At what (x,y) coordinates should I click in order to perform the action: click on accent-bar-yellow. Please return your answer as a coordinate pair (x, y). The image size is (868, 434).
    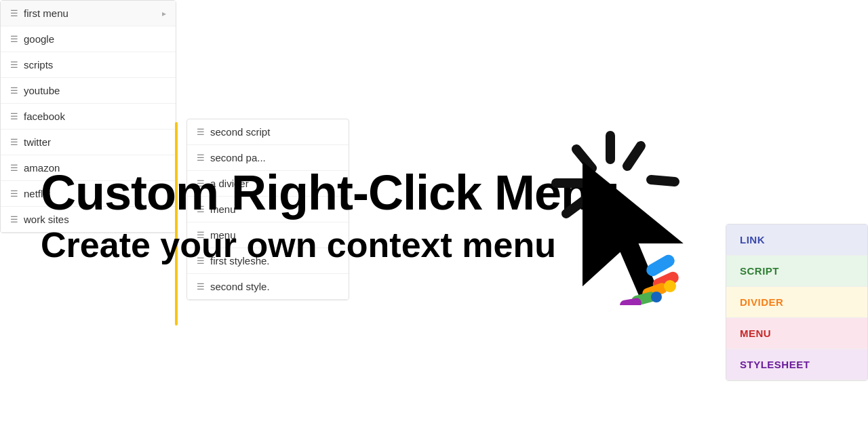
    Looking at the image, I should click on (176, 224).